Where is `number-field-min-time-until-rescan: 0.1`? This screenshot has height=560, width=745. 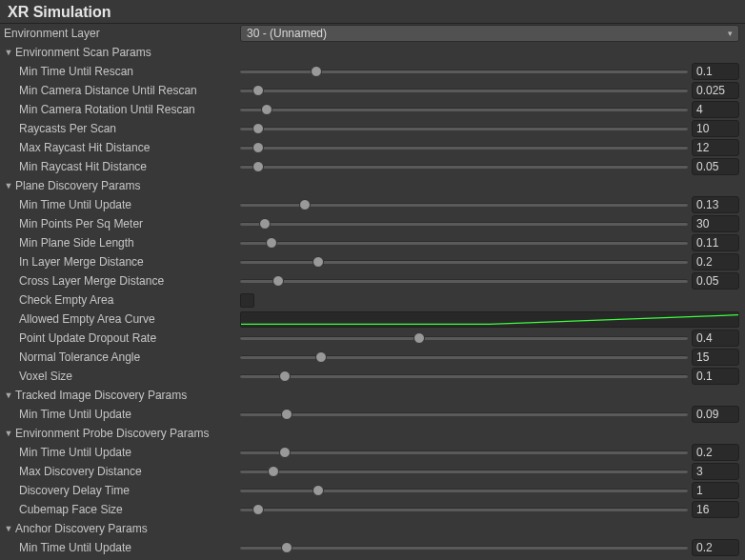 number-field-min-time-until-rescan: 0.1 is located at coordinates (715, 71).